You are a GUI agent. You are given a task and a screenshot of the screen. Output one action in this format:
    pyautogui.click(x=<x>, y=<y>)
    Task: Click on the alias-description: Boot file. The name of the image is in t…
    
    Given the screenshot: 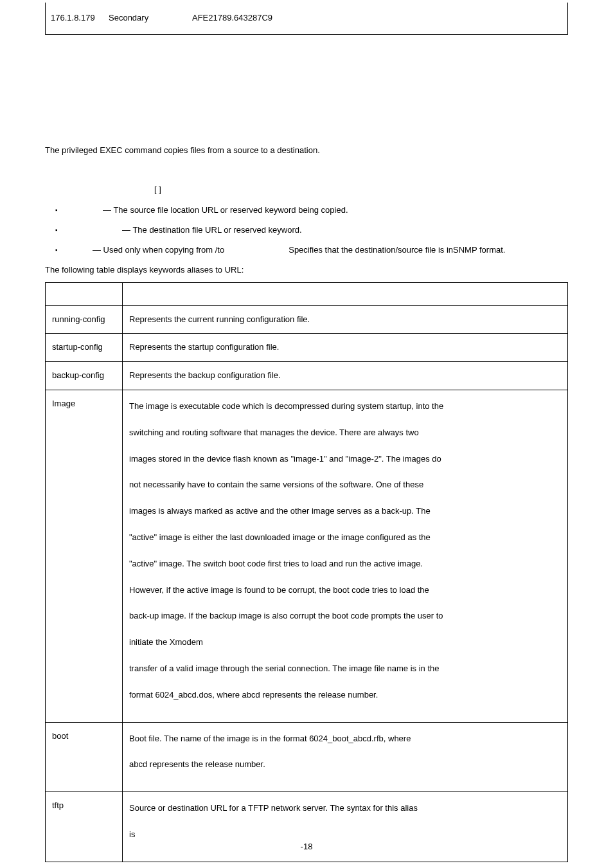 What is the action you would take?
    pyautogui.click(x=346, y=757)
    